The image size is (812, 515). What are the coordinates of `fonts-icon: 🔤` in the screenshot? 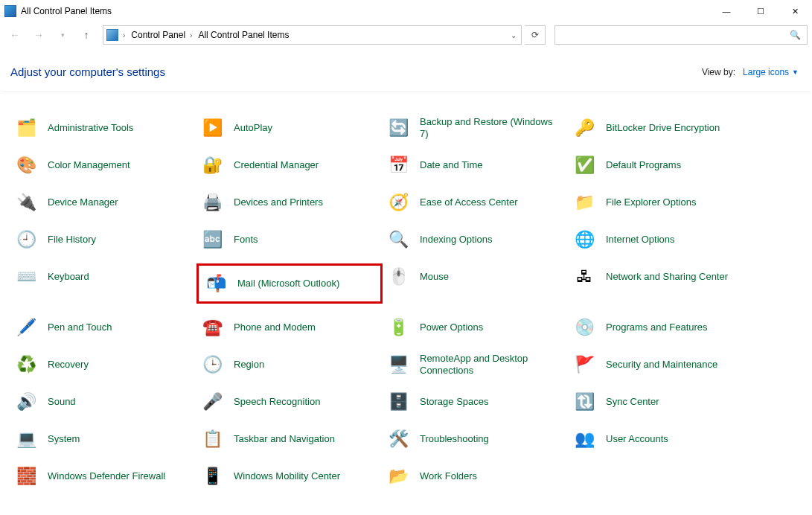 It's located at (212, 240).